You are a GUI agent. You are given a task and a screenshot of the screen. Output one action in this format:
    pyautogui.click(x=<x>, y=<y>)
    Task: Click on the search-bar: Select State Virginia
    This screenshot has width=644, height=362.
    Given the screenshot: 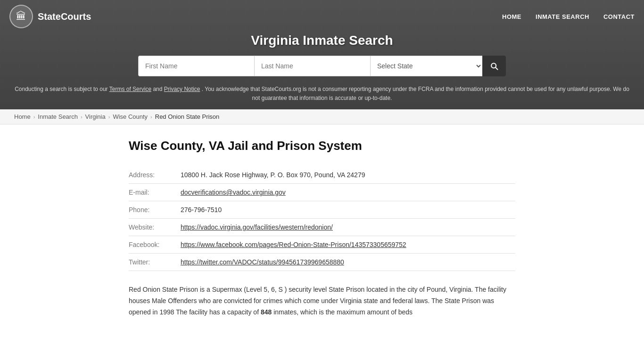 What is the action you would take?
    pyautogui.click(x=322, y=66)
    